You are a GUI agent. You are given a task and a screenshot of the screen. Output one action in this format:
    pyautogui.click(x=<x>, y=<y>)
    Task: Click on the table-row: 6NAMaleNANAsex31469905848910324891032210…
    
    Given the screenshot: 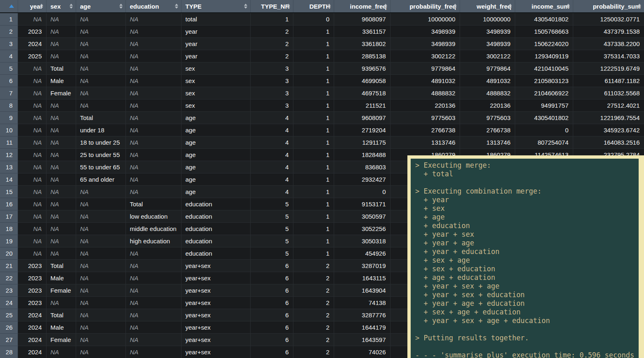 What is the action you would take?
    pyautogui.click(x=322, y=81)
    